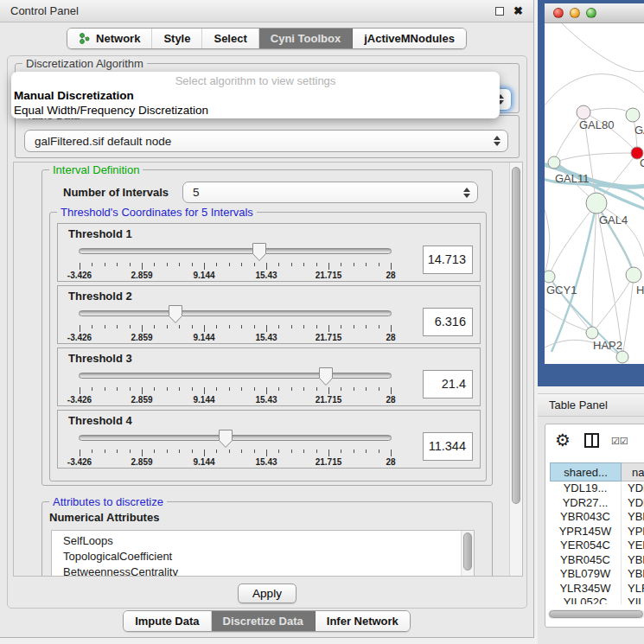 The image size is (644, 644). I want to click on threshold-panel-4: Threshold 4-3.4262.8599.14415.4321.71528…, so click(269, 439).